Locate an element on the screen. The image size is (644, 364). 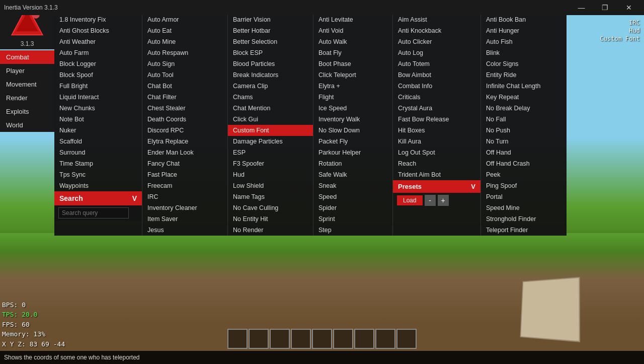
menu-item: Auto Totem is located at coordinates (437, 64).